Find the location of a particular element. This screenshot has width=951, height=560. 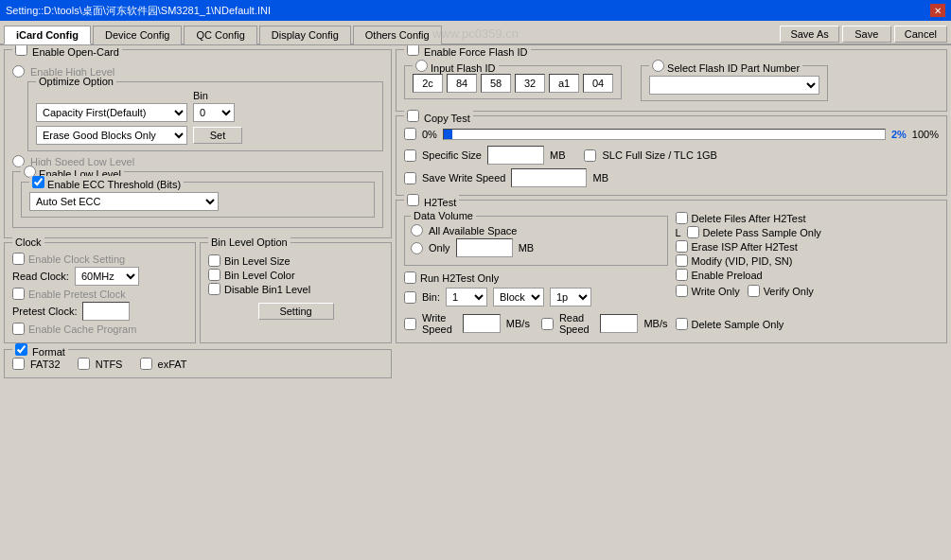

flash-id-options: Input Flash ID is located at coordinates (672, 83).